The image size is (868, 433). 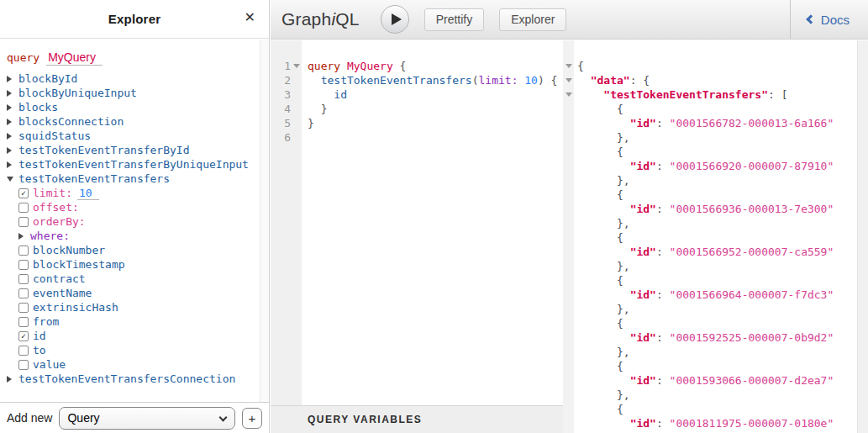 I want to click on code-token: 10, so click(x=531, y=81).